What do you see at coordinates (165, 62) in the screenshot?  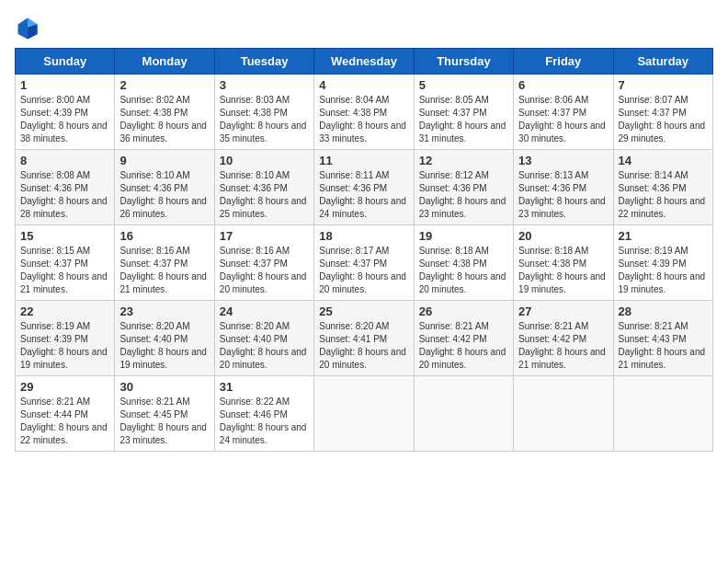 I see `col-monday: Monday` at bounding box center [165, 62].